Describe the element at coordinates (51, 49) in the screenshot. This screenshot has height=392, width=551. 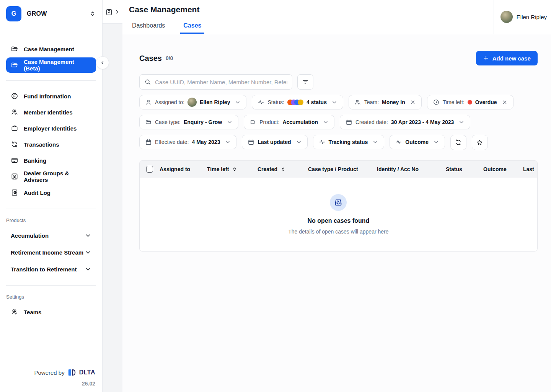
I see `sidebar-item-case-management: Case Management` at that location.